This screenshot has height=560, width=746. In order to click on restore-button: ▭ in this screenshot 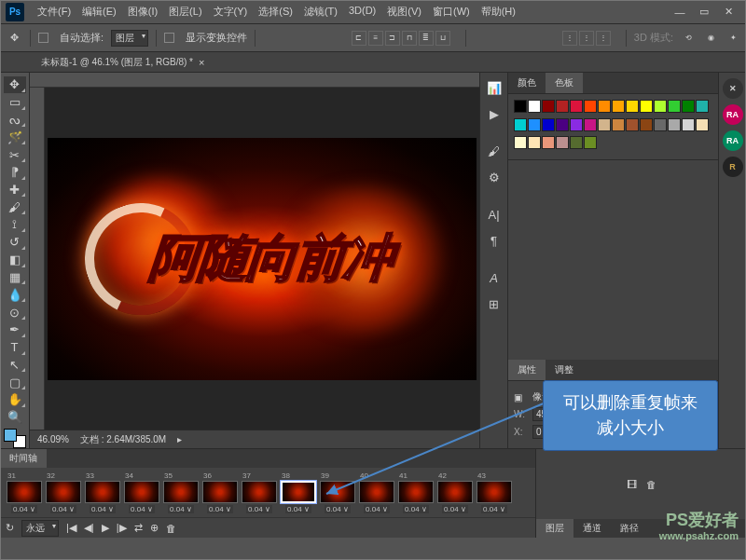, I will do `click(704, 12)`.